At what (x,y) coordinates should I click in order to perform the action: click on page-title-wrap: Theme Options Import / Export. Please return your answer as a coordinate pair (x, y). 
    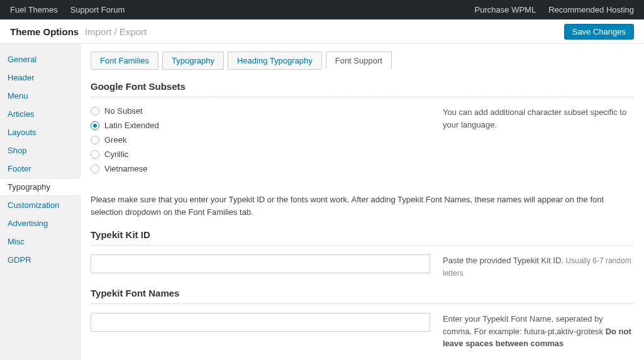
    Looking at the image, I should click on (78, 31).